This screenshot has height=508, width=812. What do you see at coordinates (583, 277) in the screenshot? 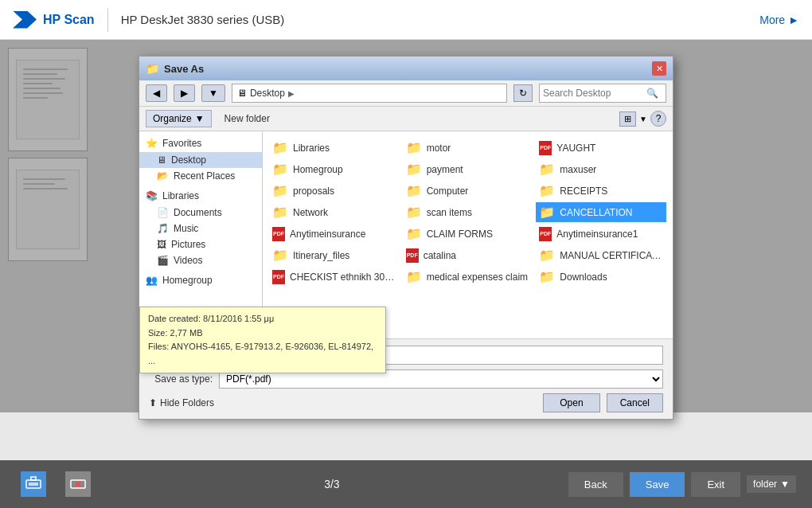
I see `file-name: Downloads` at bounding box center [583, 277].